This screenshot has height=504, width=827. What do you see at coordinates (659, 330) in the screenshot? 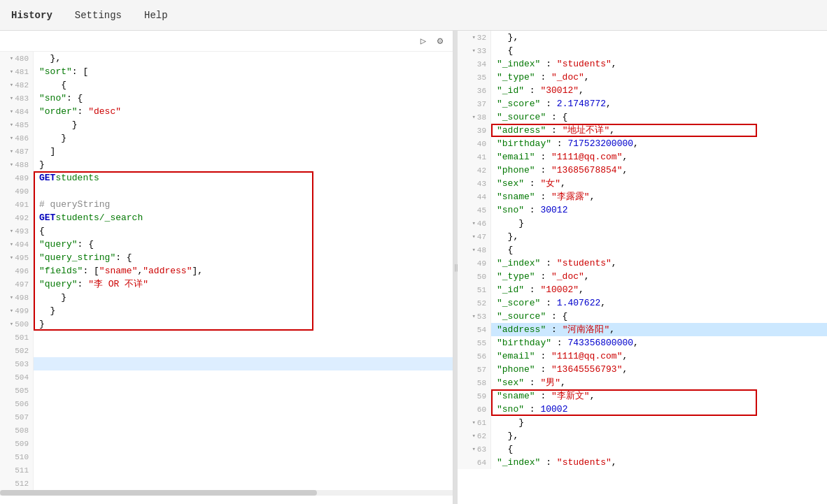
I see `right-code-line: "address" : "河南洛阳",` at bounding box center [659, 330].